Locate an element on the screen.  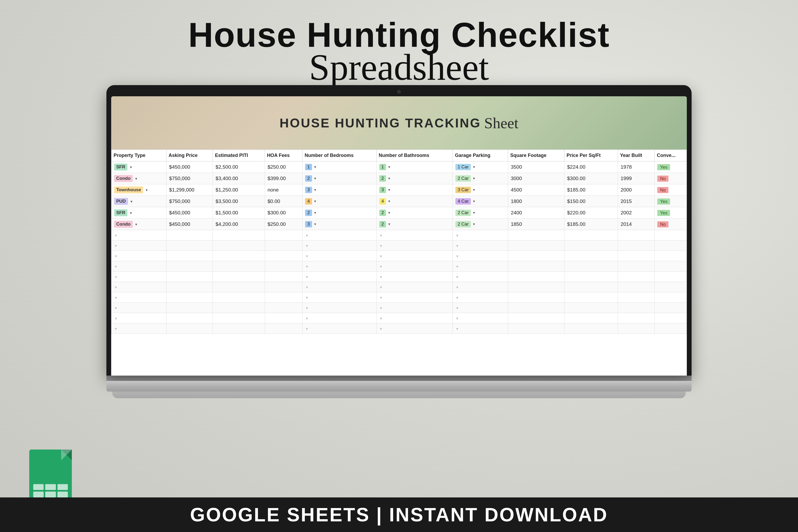
cell-garage: 3 Car ▼ is located at coordinates (480, 190).